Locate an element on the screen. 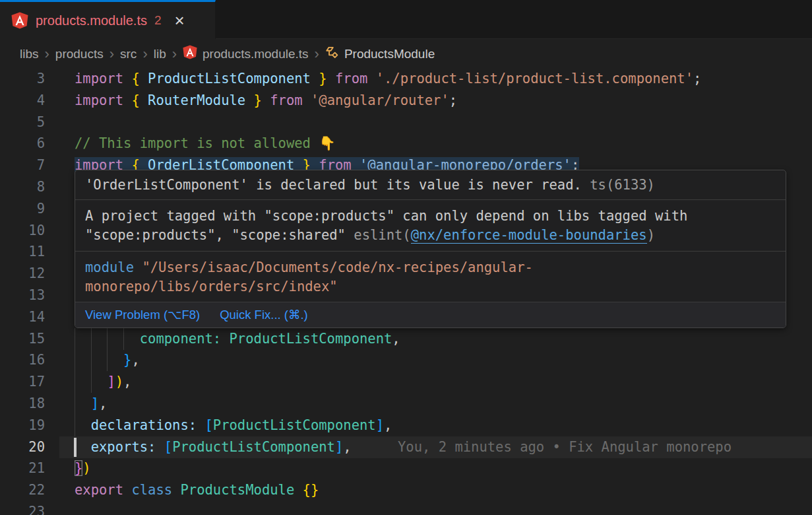 This screenshot has height=515, width=812. tab-title: products.module.ts is located at coordinates (91, 21).